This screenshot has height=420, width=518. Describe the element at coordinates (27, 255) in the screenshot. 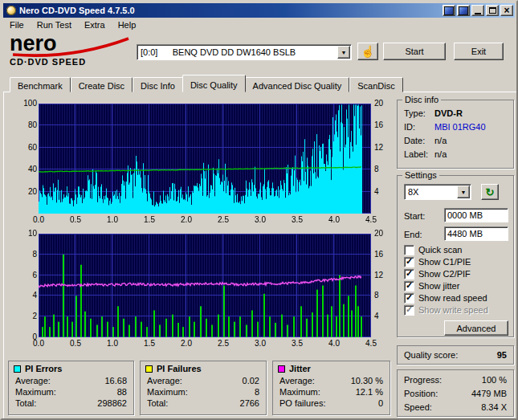

I see `axis-tick: 8` at that location.